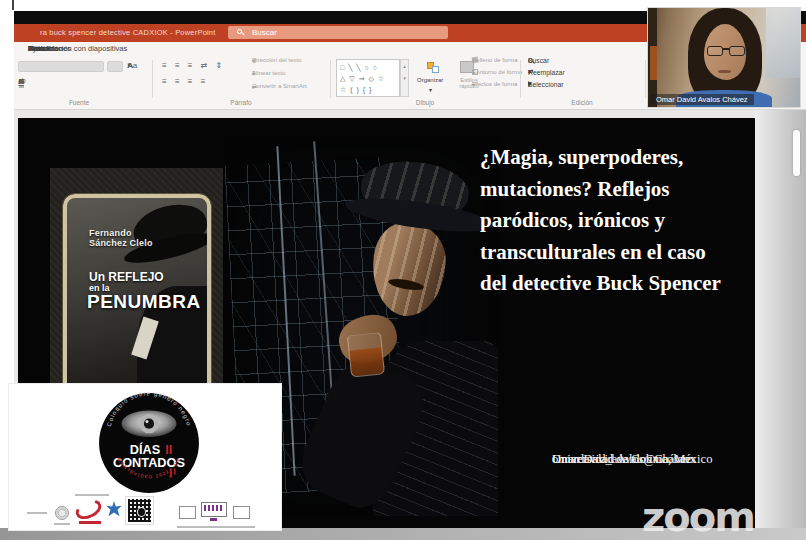 The width and height of the screenshot is (806, 540). I want to click on book-title-line-1: Un REFLEJO, so click(126, 277).